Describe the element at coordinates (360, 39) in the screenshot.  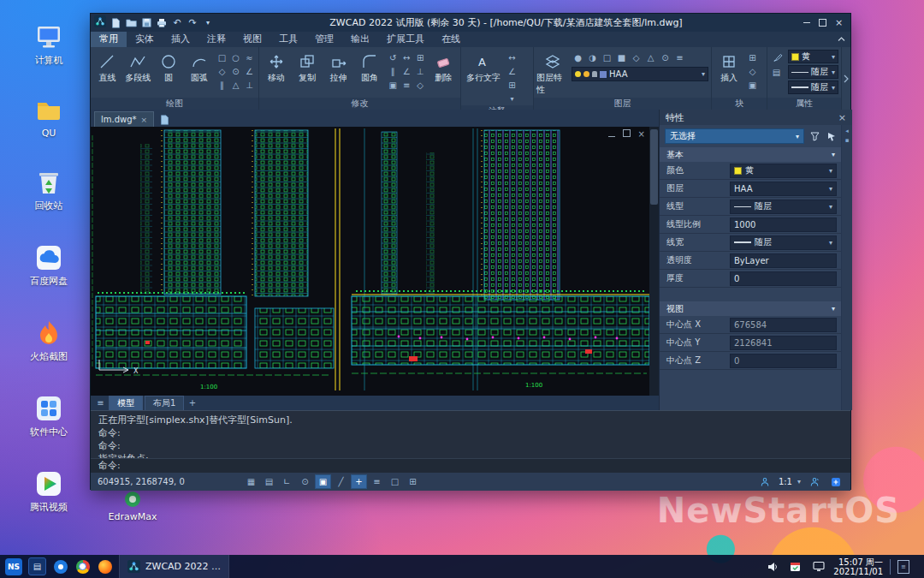
I see `tab-output: 输出` at that location.